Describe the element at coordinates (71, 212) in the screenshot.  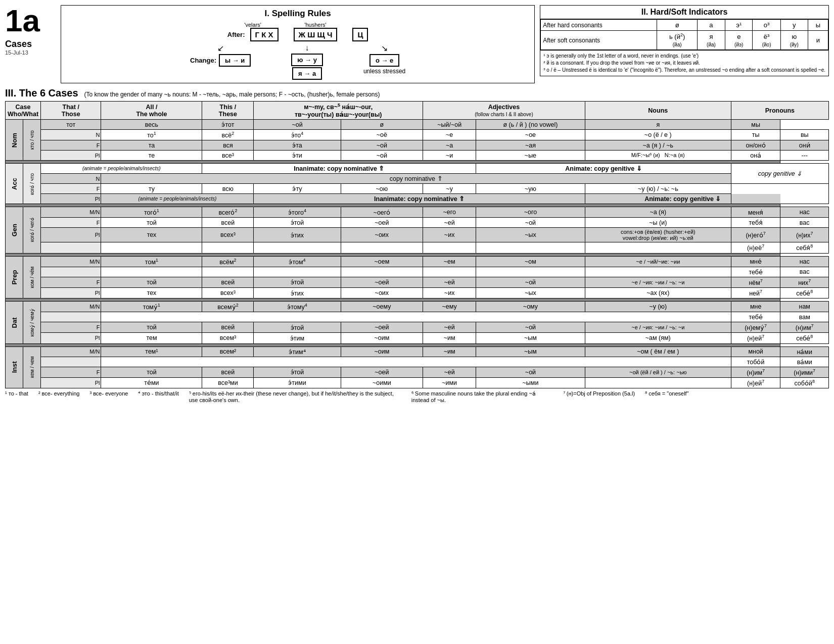
I see `gen-mn-gender: M/N` at that location.